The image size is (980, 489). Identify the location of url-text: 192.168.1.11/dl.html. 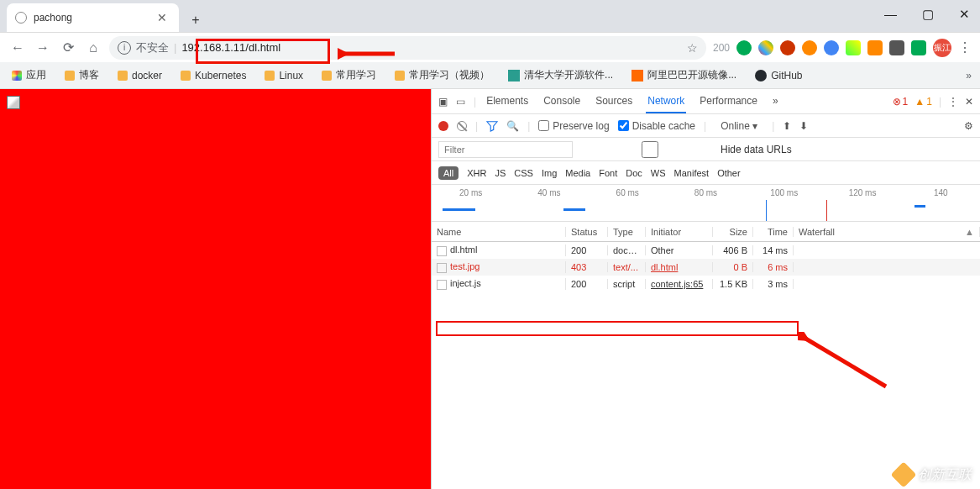
(231, 47).